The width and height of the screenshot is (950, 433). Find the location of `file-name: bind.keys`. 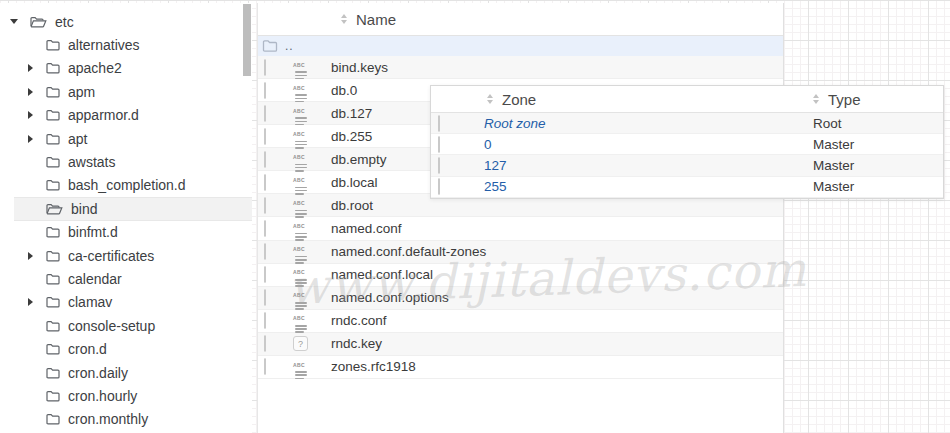

file-name: bind.keys is located at coordinates (360, 68).